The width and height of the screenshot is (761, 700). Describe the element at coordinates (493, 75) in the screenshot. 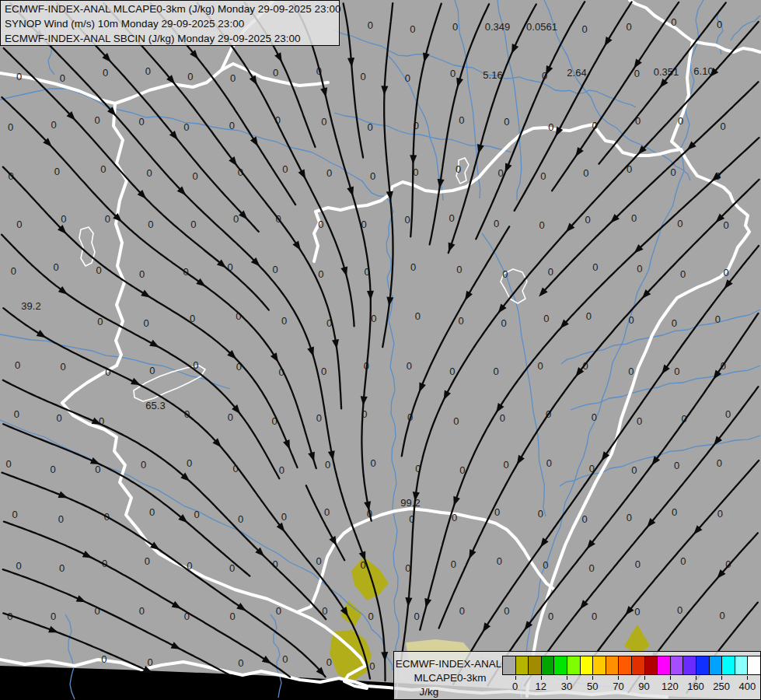

I see `sbcin-value-label: 5.16` at that location.